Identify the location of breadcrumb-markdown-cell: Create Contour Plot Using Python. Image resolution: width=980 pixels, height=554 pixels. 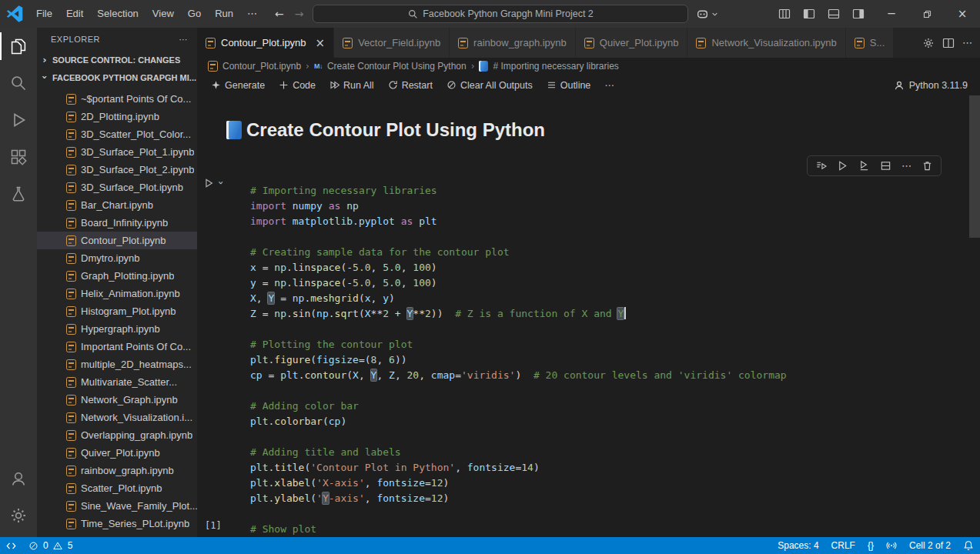
(397, 66).